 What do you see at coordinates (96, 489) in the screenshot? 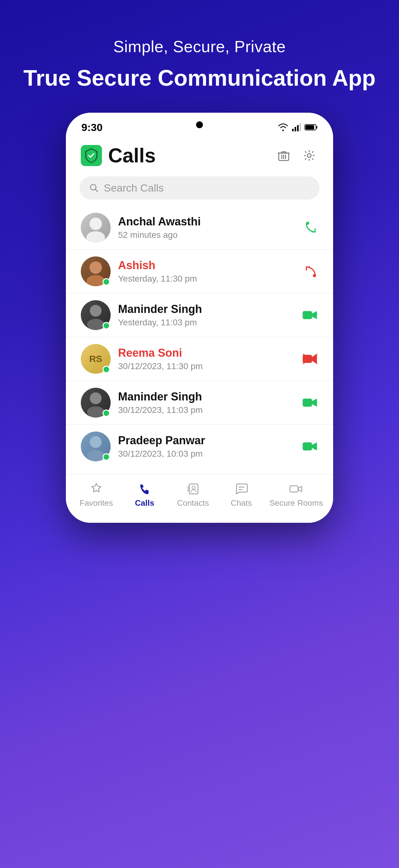
I see `nav-icon-favorites` at bounding box center [96, 489].